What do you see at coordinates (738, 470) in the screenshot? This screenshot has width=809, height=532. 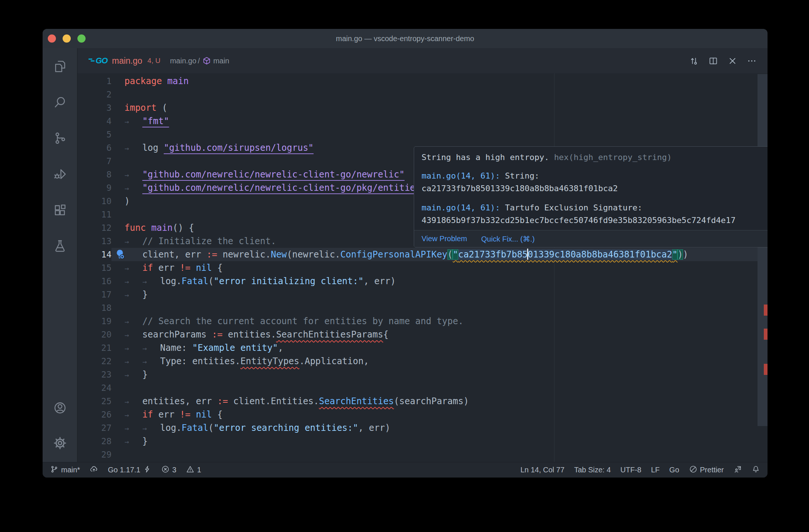 I see `feedback-icon` at bounding box center [738, 470].